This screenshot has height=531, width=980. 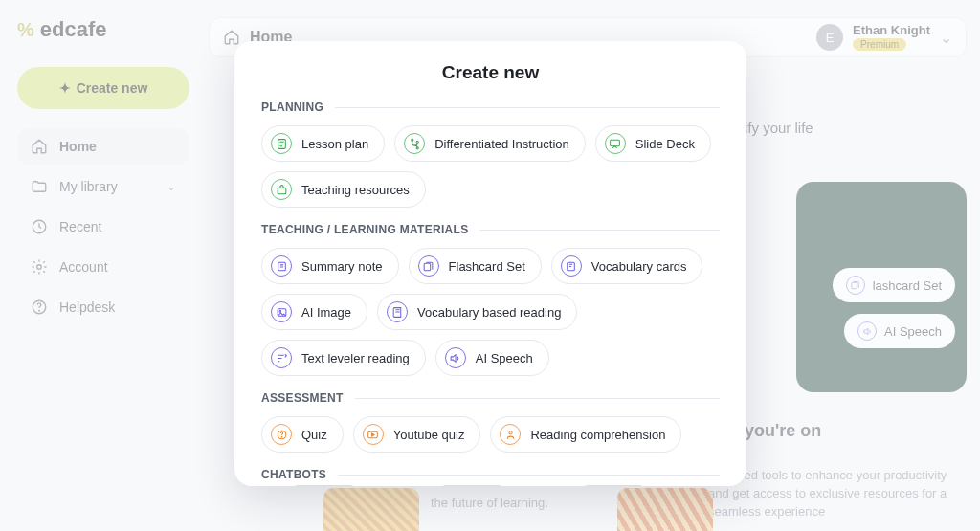 What do you see at coordinates (492, 358) in the screenshot?
I see `opt-ai-speech: AI Speech` at bounding box center [492, 358].